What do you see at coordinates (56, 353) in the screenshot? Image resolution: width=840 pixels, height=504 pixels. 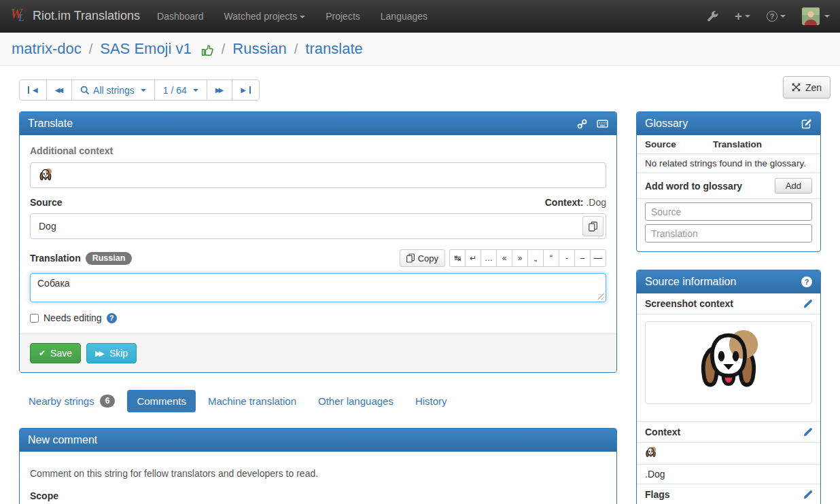 I see `save-button: ✔Save` at bounding box center [56, 353].